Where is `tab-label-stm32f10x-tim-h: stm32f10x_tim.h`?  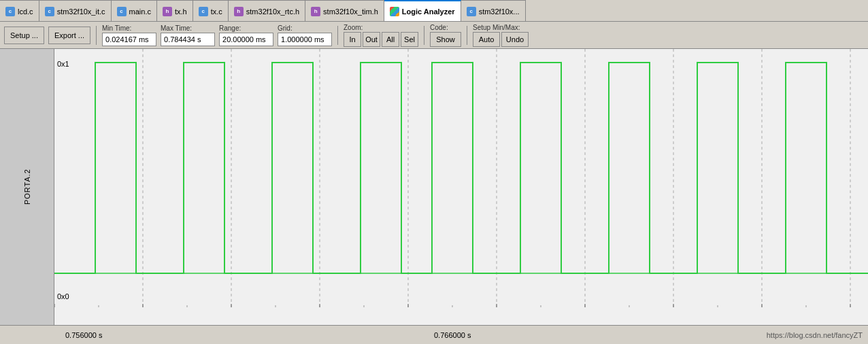
tab-label-stm32f10x-tim-h: stm32f10x_tim.h is located at coordinates (351, 12).